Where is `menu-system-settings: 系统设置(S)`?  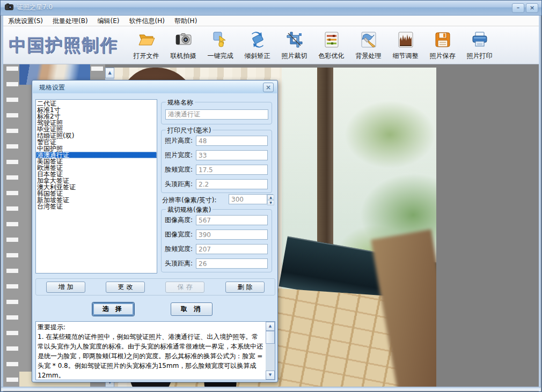
menu-system-settings: 系统设置(S) is located at coordinates (26, 21).